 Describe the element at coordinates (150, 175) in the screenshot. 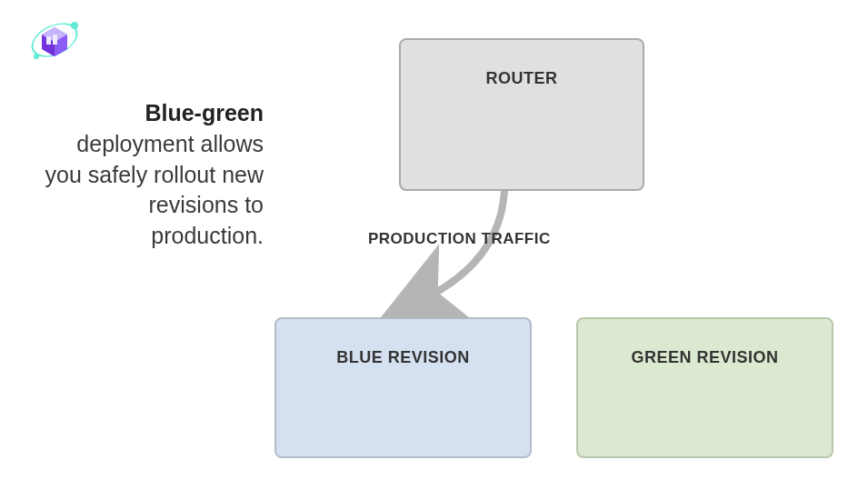

I see `description-text: Blue-green deployment allows you safely …` at that location.